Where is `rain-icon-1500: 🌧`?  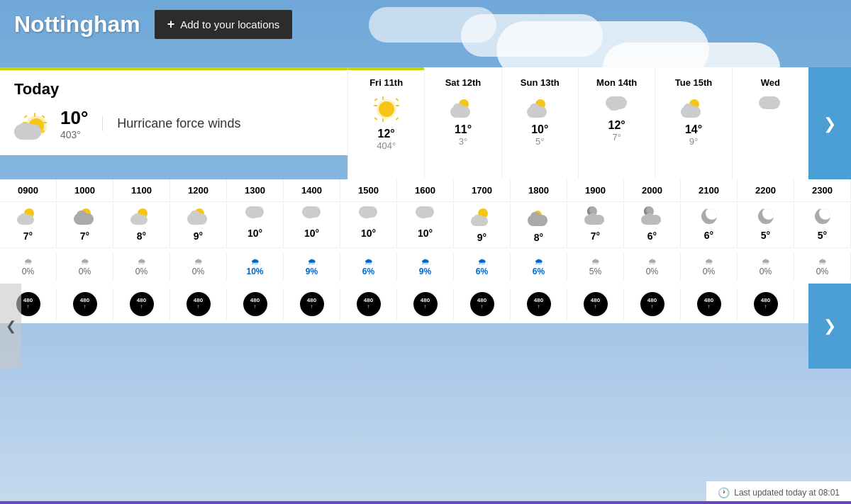
rain-icon-1500: 🌧 is located at coordinates (369, 262).